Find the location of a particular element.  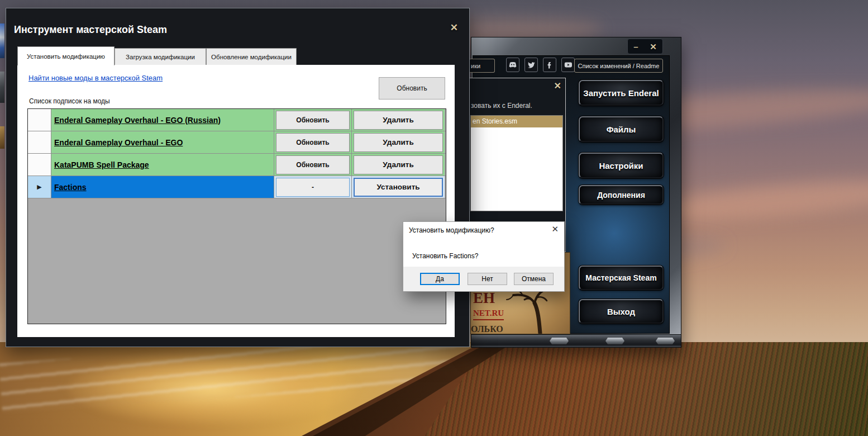

update-unavailable-button: - is located at coordinates (313, 187).